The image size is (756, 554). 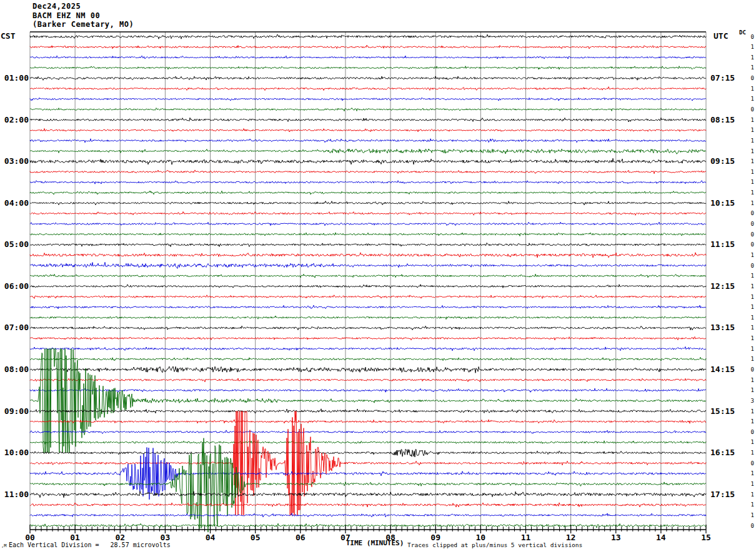 I want to click on utc-hour-label: 17:15, so click(x=722, y=495).